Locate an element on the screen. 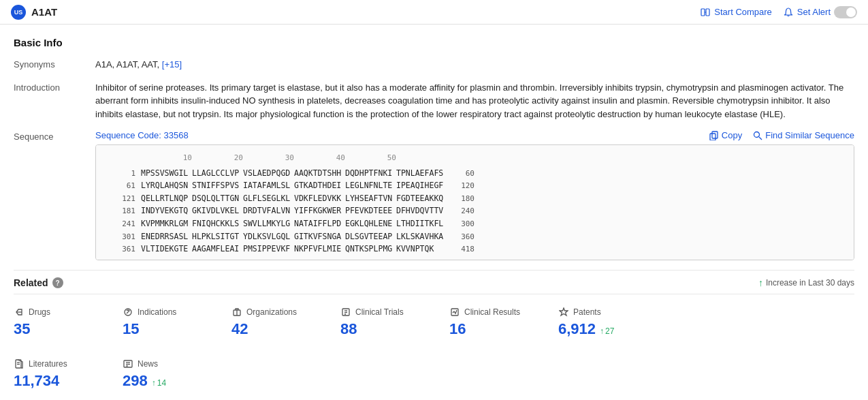 This screenshot has width=868, height=400. seq-seg2: DSQLQLTTGN is located at coordinates (218, 198).